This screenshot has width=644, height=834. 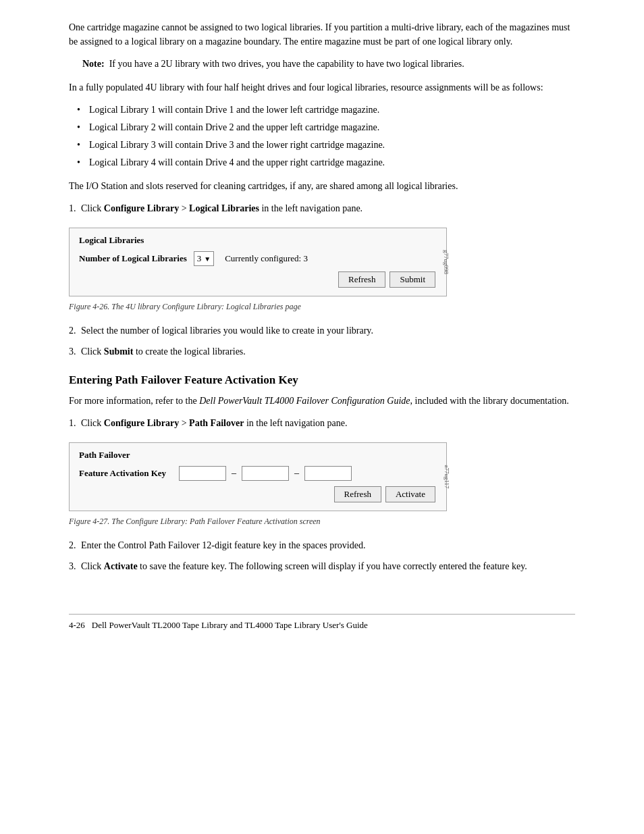 I want to click on list-item: Logical Library 4 will contain Drive 4 a…, so click(x=332, y=162).